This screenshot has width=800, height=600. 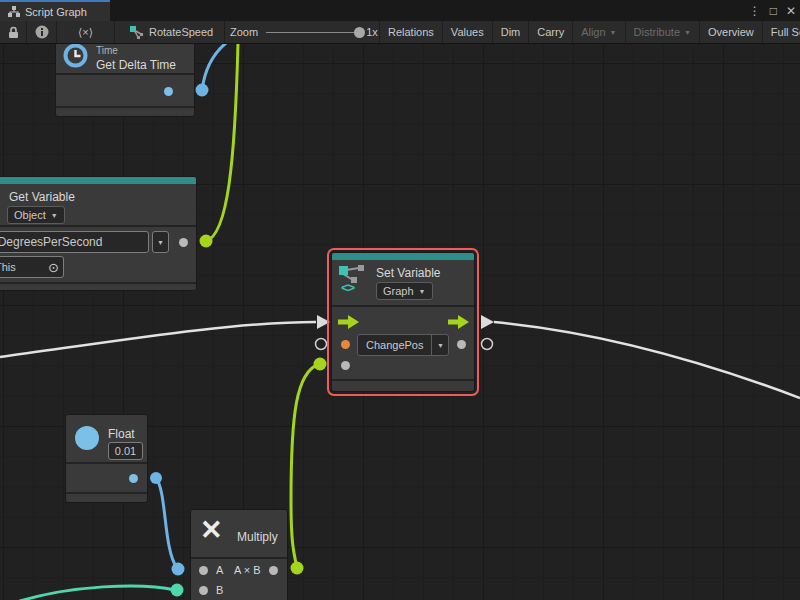 What do you see at coordinates (98, 593) in the screenshot?
I see `wire-into-b` at bounding box center [98, 593].